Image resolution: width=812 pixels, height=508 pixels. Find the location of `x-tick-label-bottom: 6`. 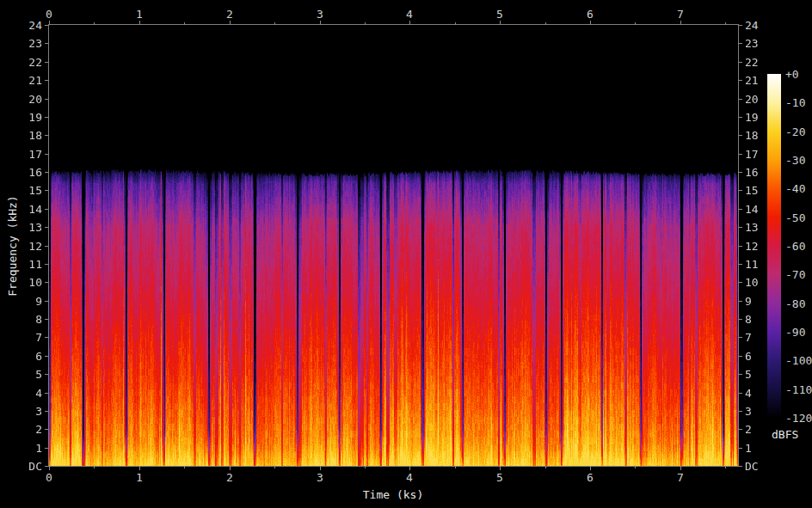

x-tick-label-bottom: 6 is located at coordinates (590, 478).